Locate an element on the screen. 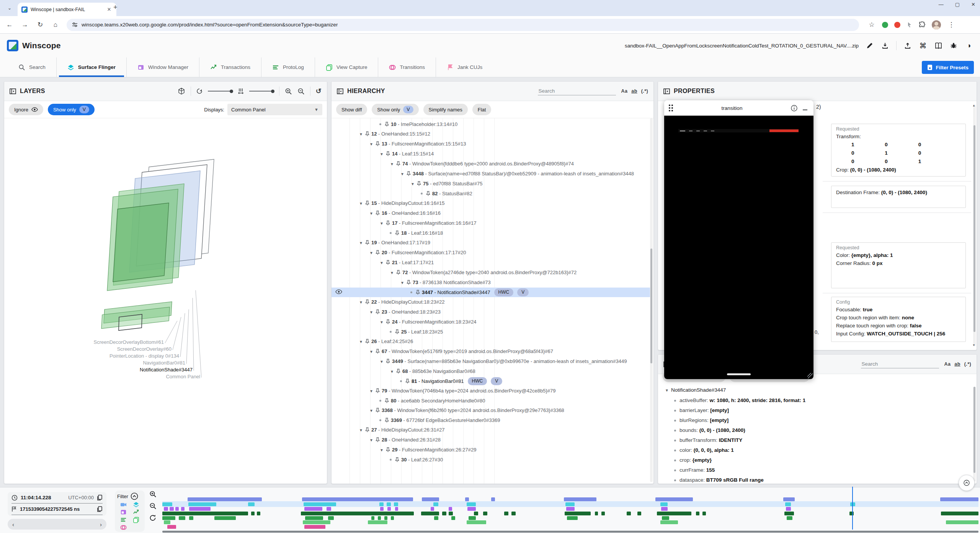  zoom-in-icon is located at coordinates (289, 91).